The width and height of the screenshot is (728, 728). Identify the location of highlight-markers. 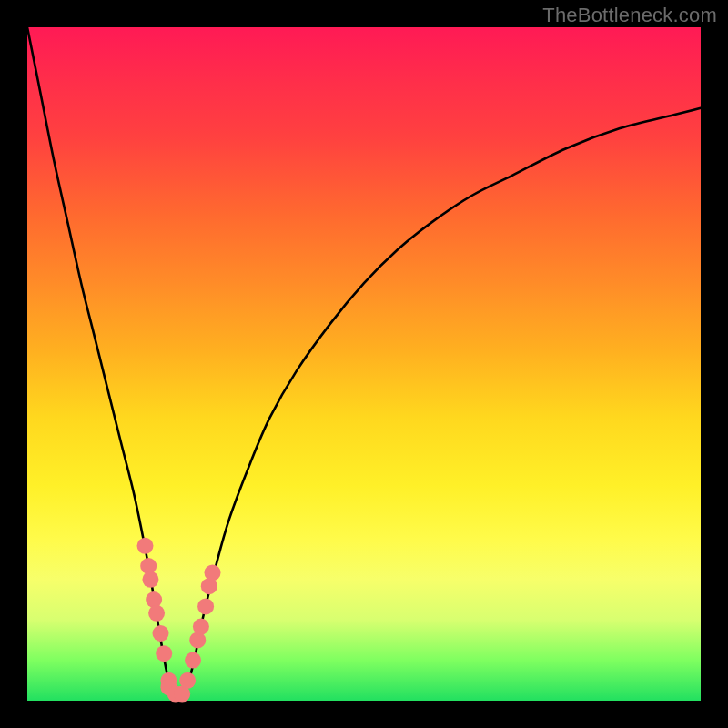
(179, 621).